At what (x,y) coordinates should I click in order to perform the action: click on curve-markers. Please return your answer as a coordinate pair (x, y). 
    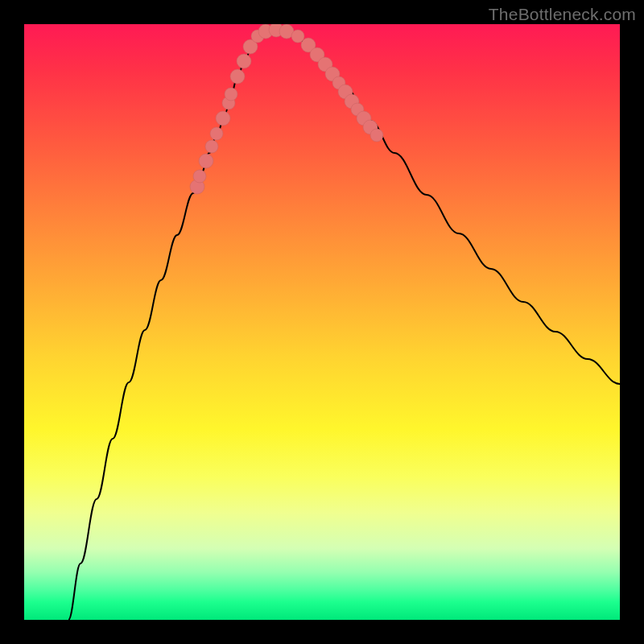
    Looking at the image, I should click on (287, 109).